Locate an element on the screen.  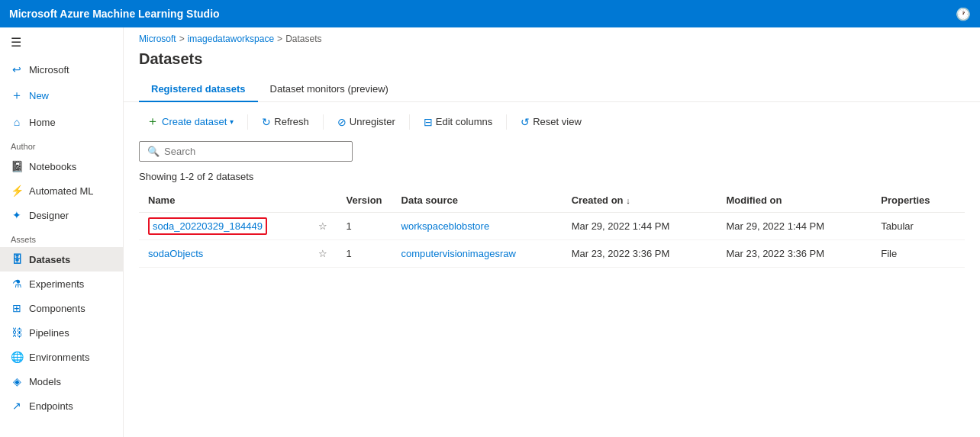
sidebar-item-notebooks: 📓 Notebooks is located at coordinates (61, 166).